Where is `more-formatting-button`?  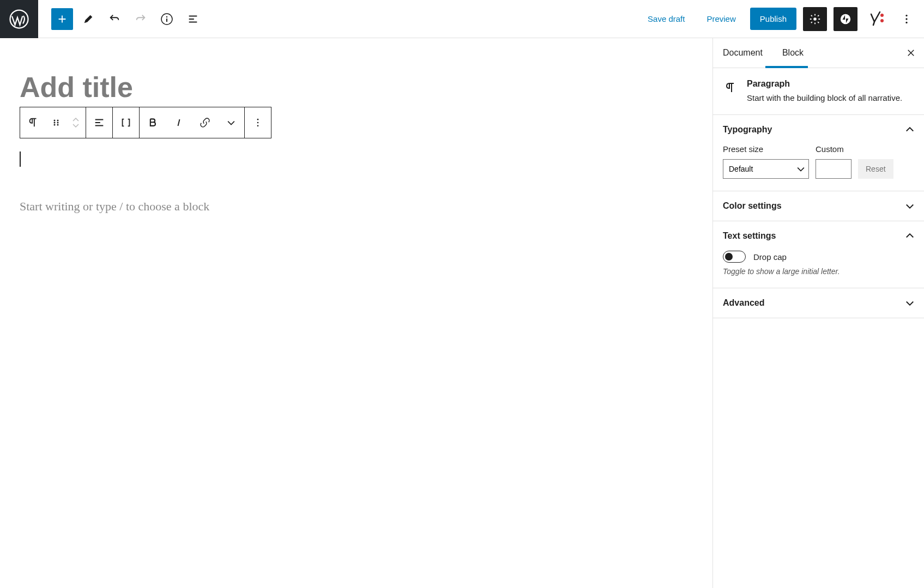
more-formatting-button is located at coordinates (231, 123).